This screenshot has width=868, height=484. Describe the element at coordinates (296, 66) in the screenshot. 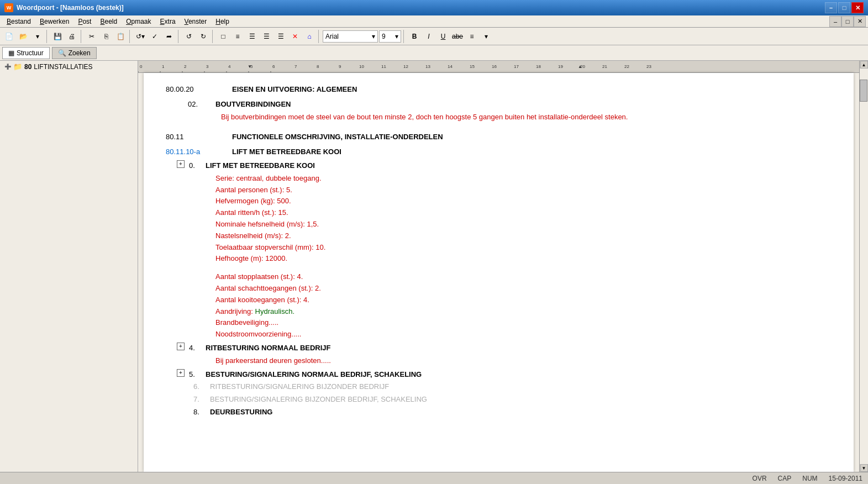

I see `svg-text: 7` at that location.